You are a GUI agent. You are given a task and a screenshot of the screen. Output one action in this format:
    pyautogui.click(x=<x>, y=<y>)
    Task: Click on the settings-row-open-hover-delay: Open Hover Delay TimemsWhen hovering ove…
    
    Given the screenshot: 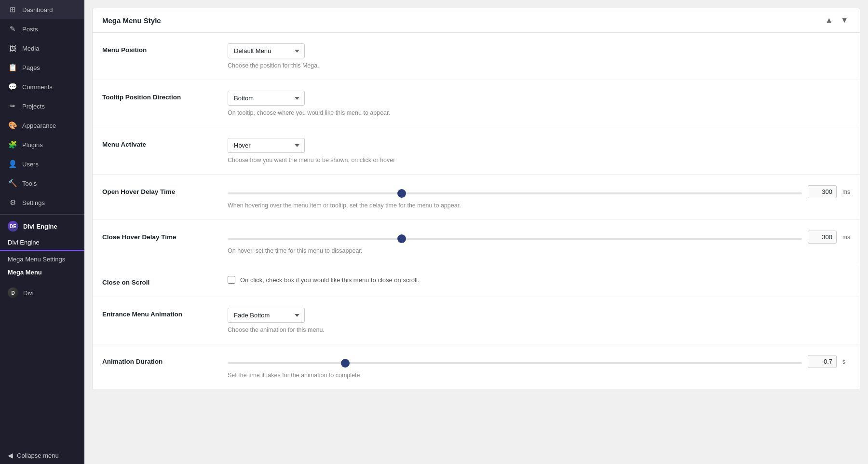 What is the action you would take?
    pyautogui.click(x=476, y=197)
    